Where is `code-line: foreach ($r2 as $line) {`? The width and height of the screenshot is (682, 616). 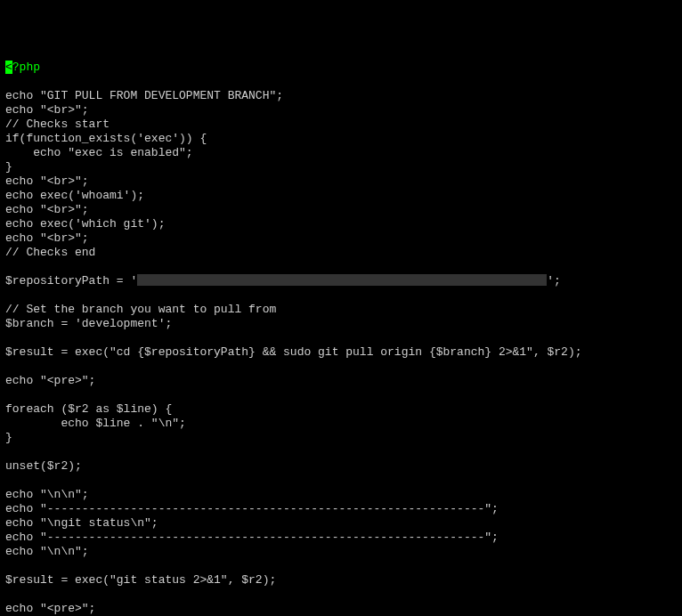
code-line: foreach ($r2 as $line) { is located at coordinates (341, 409).